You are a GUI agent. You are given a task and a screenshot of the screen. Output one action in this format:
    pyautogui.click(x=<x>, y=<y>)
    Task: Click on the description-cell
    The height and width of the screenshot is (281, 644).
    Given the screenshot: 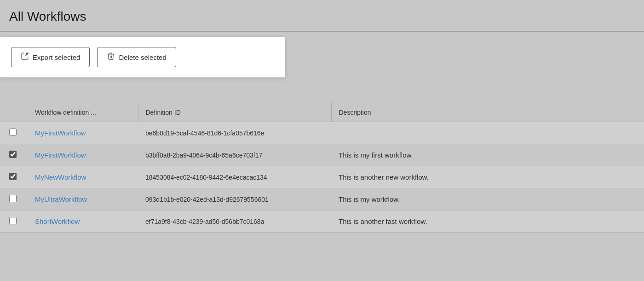 What is the action you would take?
    pyautogui.click(x=488, y=133)
    